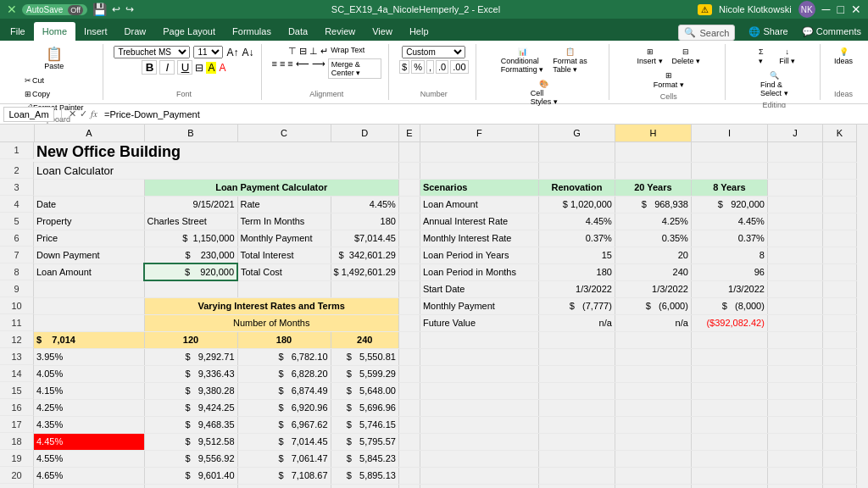  What do you see at coordinates (479, 221) in the screenshot?
I see `cell-f5: Annual Interest Rate` at bounding box center [479, 221].